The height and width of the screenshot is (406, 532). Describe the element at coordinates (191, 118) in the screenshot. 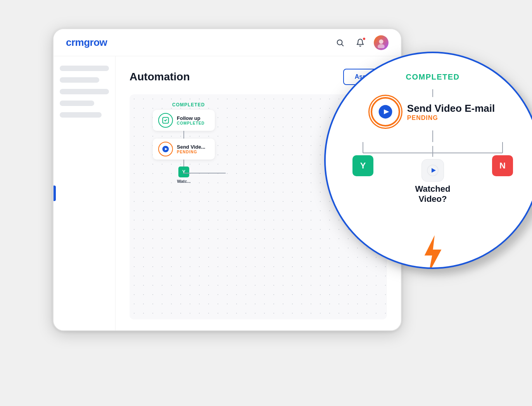

I see `follow-up-title: Follow up` at that location.